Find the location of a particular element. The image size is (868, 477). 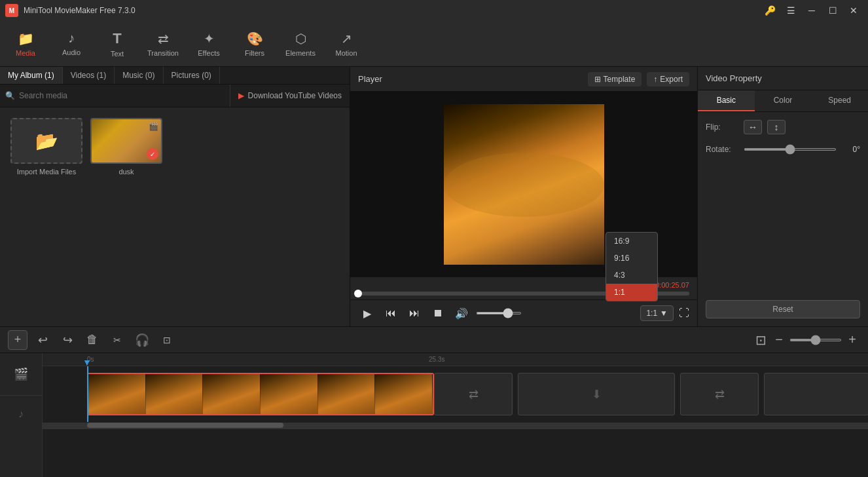

yt-download-label: Download YouTube Videos is located at coordinates (295, 96).